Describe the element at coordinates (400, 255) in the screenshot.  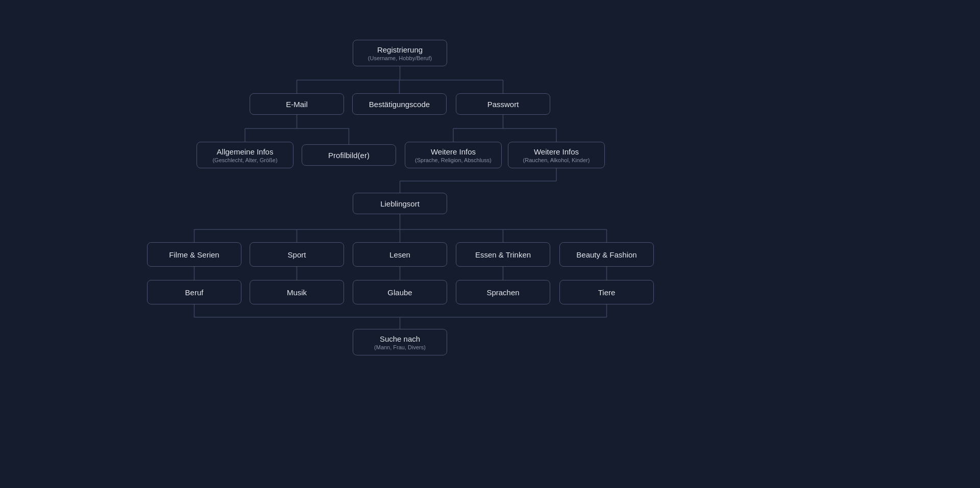
I see `lesen-label: Lesen` at that location.